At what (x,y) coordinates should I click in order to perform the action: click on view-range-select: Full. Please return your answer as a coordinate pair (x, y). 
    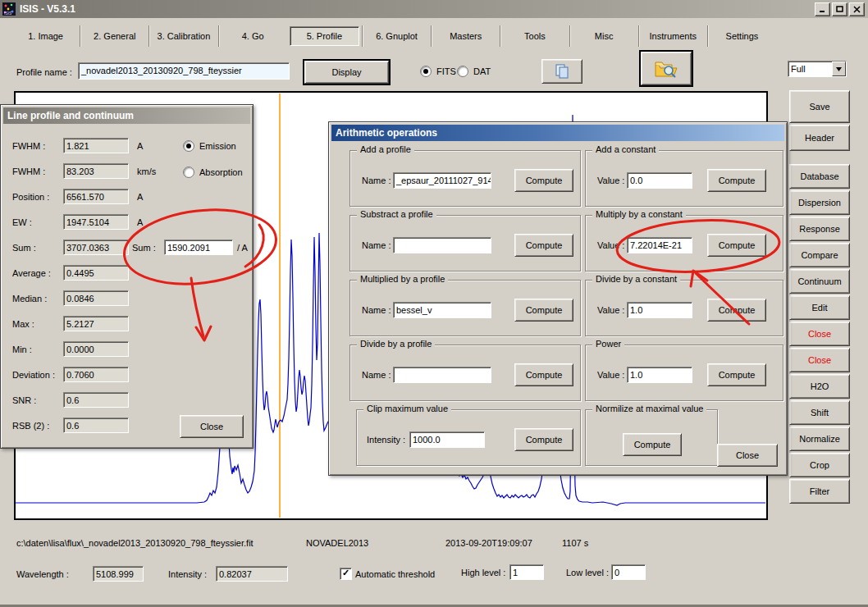
    Looking at the image, I should click on (817, 69).